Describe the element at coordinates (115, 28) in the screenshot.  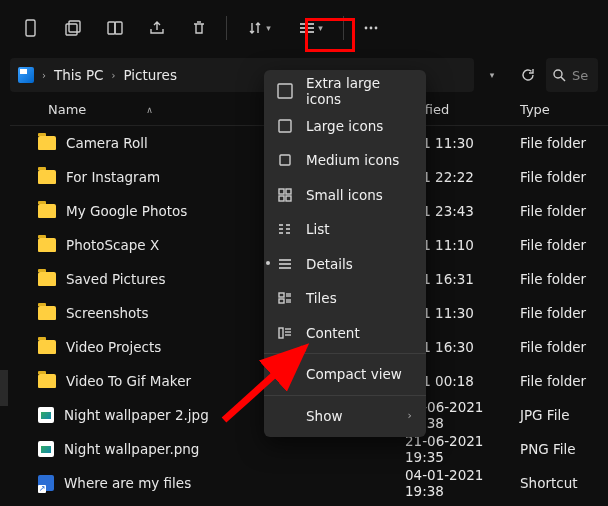
I see `copy-button` at that location.